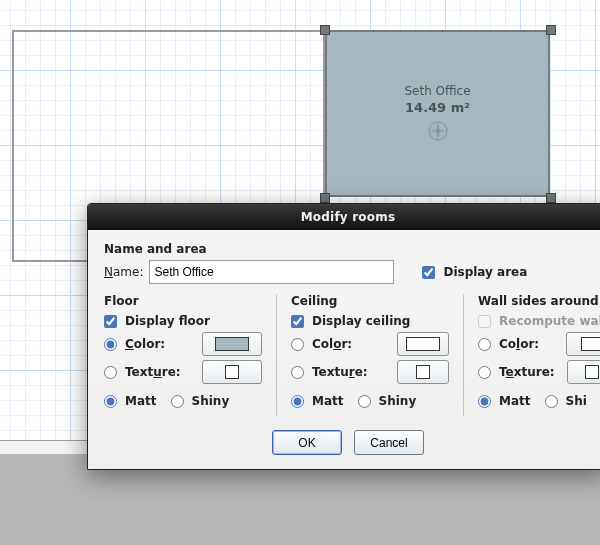  I want to click on dialog-title: Modify rooms, so click(348, 217).